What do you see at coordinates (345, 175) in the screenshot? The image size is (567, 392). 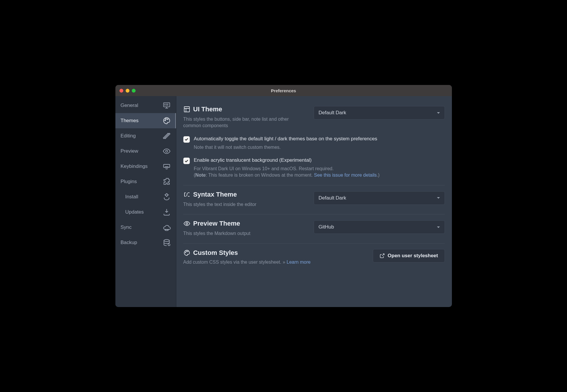 I see `issue-link: See this issue for more details` at bounding box center [345, 175].